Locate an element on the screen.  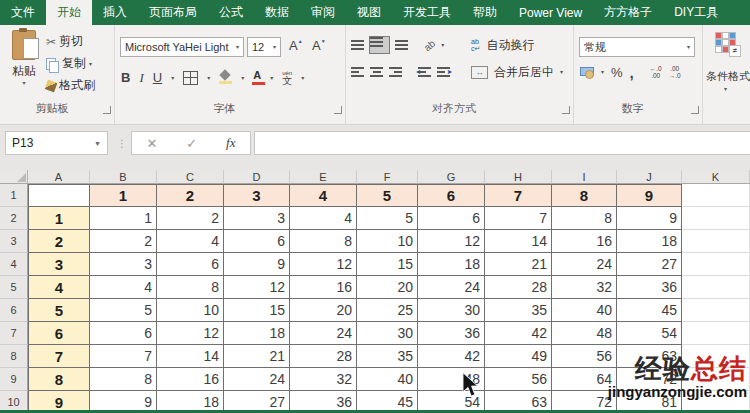
cell-C8: 14 is located at coordinates (190, 356).